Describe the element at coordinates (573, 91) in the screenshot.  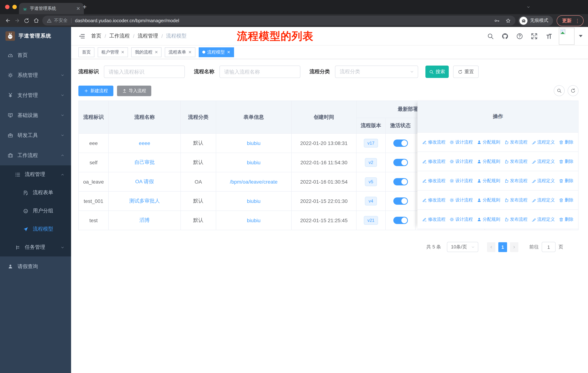
I see `refresh-table-button` at that location.